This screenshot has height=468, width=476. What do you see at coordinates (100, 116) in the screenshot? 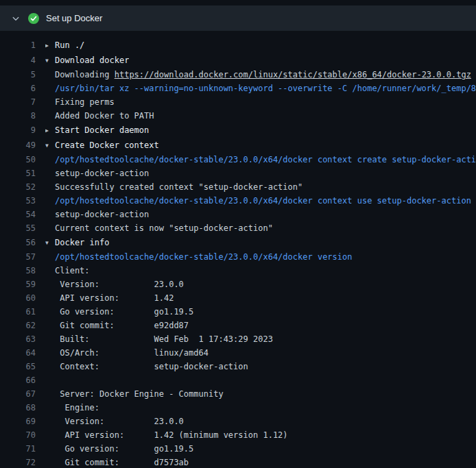
I see `log-text: Added Docker to PATH` at bounding box center [100, 116].